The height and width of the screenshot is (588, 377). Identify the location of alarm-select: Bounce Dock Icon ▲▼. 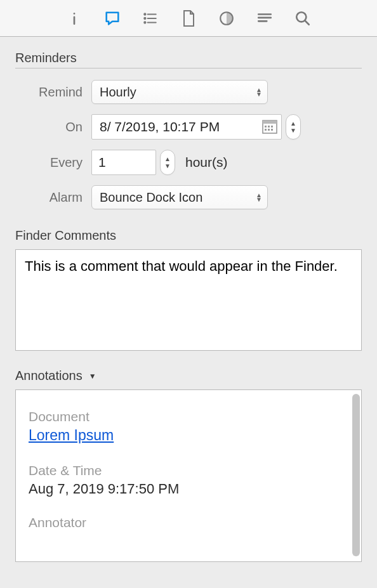
(180, 197).